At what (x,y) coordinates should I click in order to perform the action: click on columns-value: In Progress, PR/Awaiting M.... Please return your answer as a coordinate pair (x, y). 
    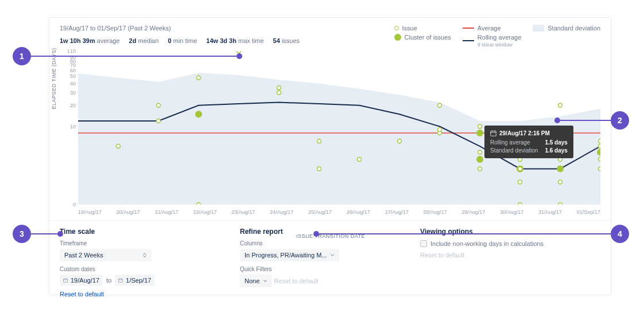
    Looking at the image, I should click on (286, 255).